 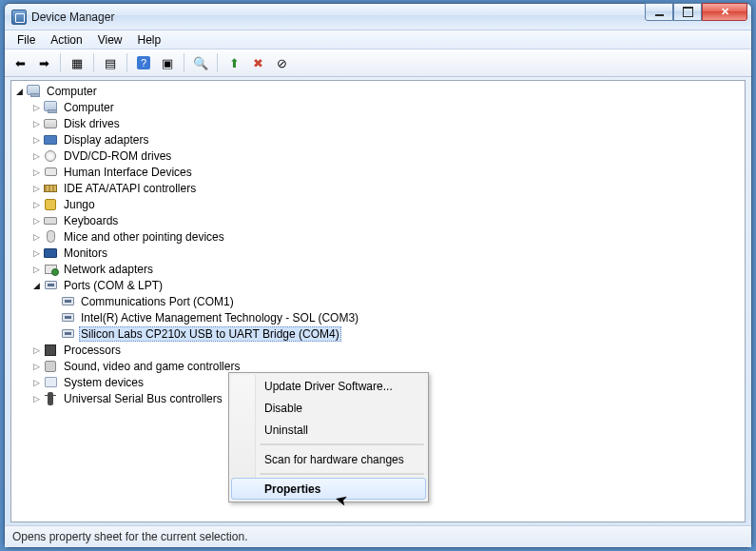 What do you see at coordinates (104, 383) in the screenshot?
I see `tree-label: System devices` at bounding box center [104, 383].